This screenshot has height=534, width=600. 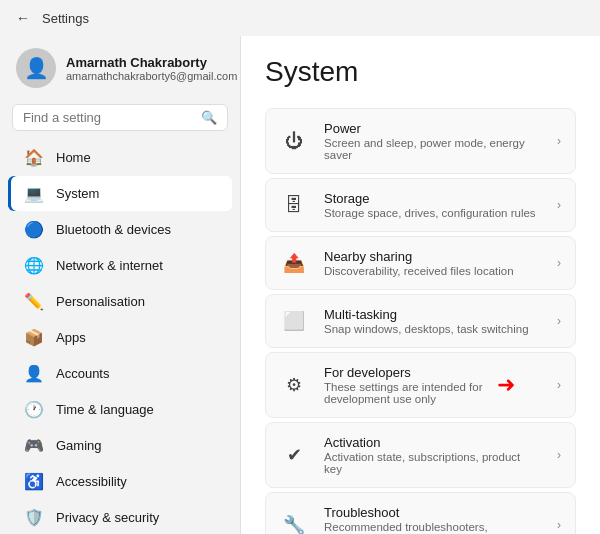 What do you see at coordinates (120, 482) in the screenshot?
I see `sidebar-item-accessibility: ♿ Accessibility` at bounding box center [120, 482].